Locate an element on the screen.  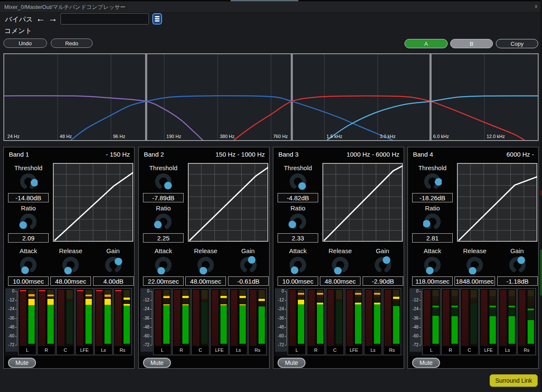
meter-scale-label: -60 is located at coordinates (10, 336).